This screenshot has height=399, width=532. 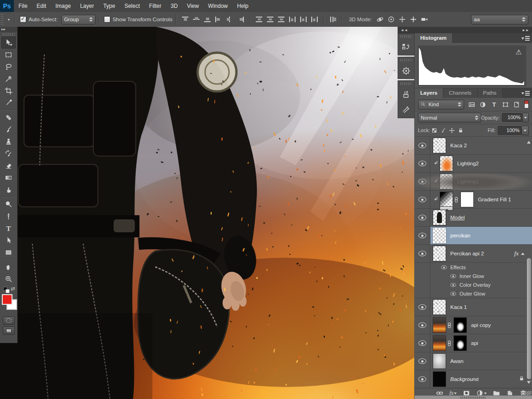 What do you see at coordinates (526, 130) in the screenshot?
I see `fill-dropdown-button` at bounding box center [526, 130].